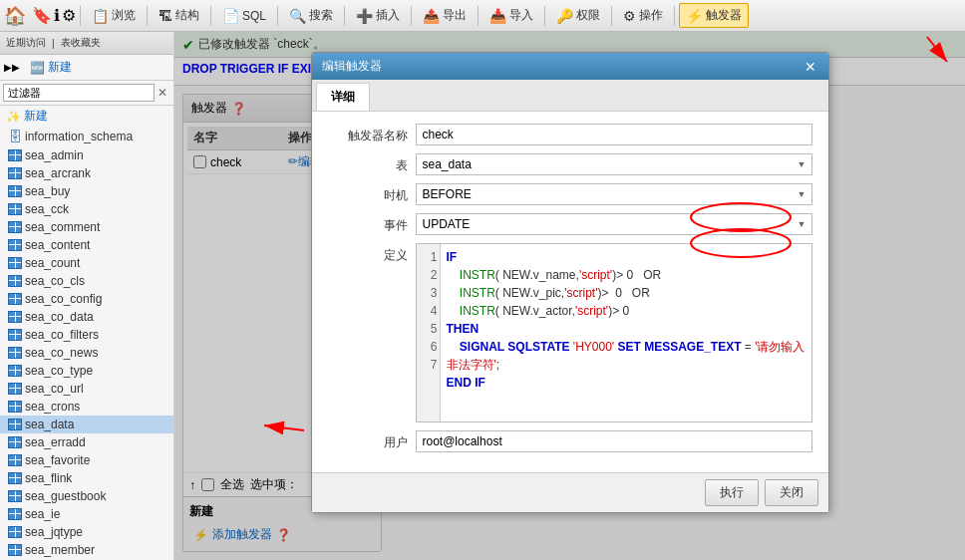 This screenshot has width=965, height=560. Describe the element at coordinates (114, 16) in the screenshot. I see `browse-button: 📋 浏览` at that location.